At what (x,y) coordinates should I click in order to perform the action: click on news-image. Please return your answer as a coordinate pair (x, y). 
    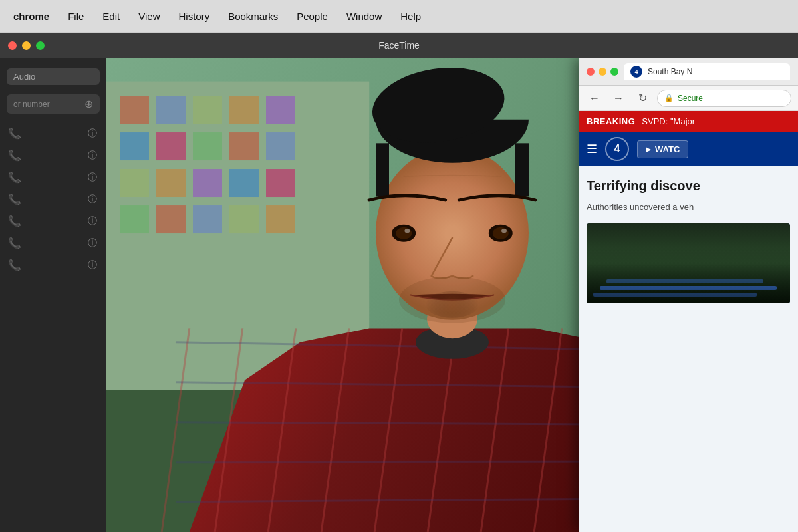
    Looking at the image, I should click on (688, 263).